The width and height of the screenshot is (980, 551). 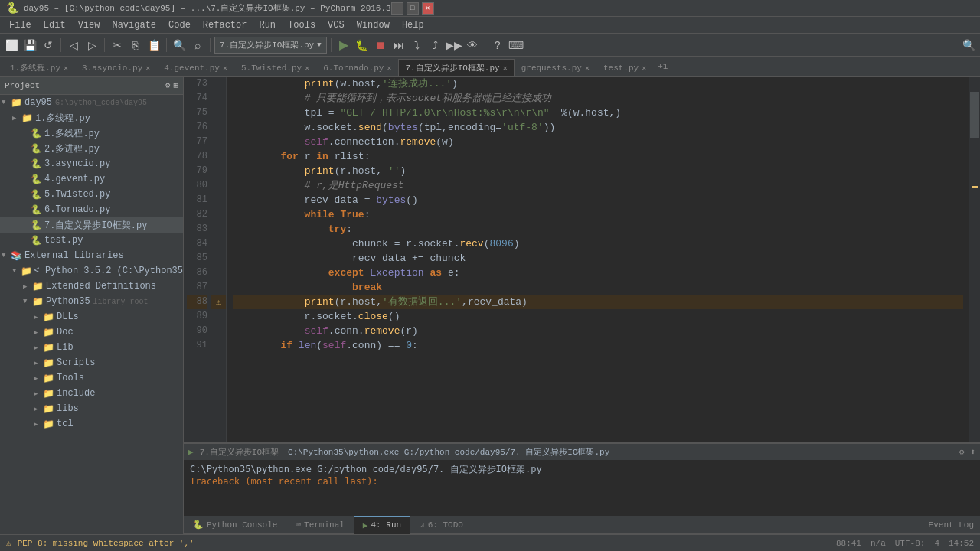 What do you see at coordinates (30, 45) in the screenshot?
I see `toolbar-save-btn: 💾` at bounding box center [30, 45].